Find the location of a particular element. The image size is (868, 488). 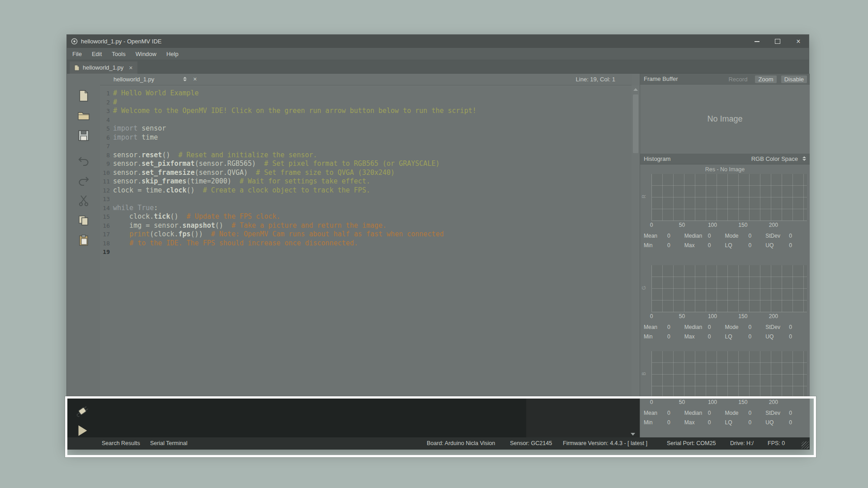

axis-label-r: R is located at coordinates (644, 197).